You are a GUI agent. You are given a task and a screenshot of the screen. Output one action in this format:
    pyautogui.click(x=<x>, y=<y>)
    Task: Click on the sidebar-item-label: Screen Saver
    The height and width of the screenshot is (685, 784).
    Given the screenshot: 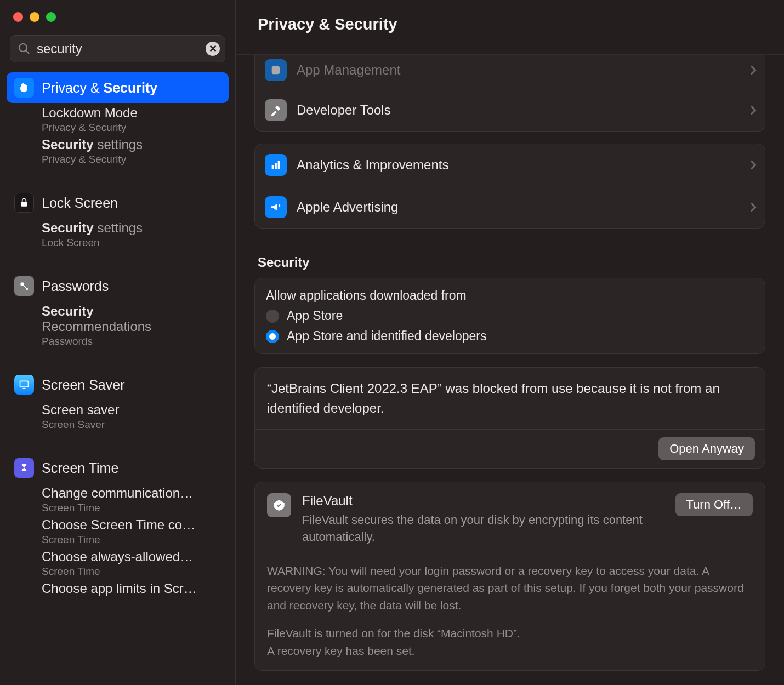 What is the action you would take?
    pyautogui.click(x=83, y=385)
    